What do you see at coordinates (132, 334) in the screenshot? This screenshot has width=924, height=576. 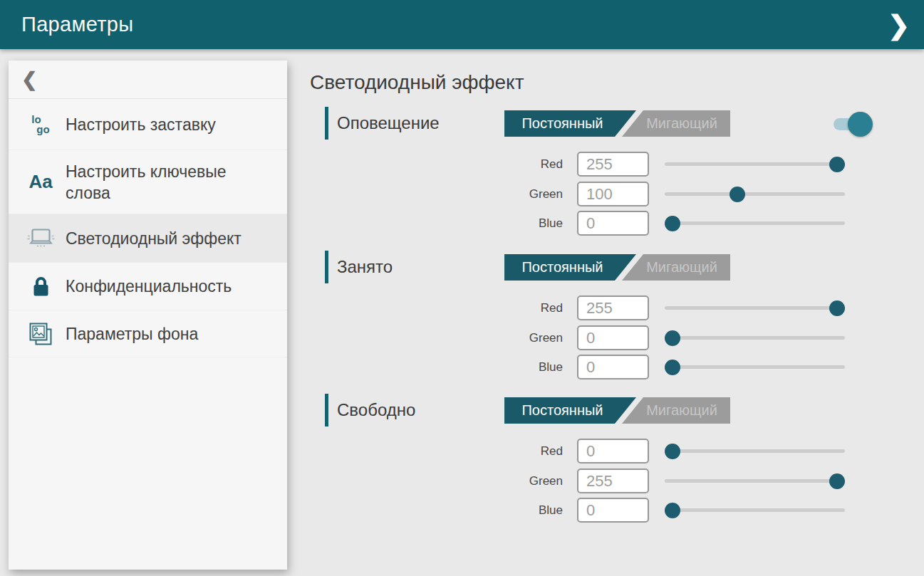 I see `sidebar-item-label: Параметры фона` at bounding box center [132, 334].